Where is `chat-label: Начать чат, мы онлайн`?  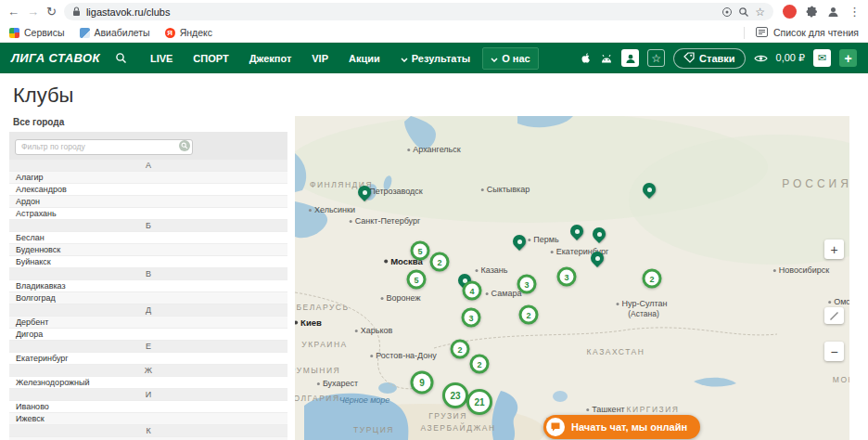
chat-label: Начать чат, мы онлайн is located at coordinates (629, 427).